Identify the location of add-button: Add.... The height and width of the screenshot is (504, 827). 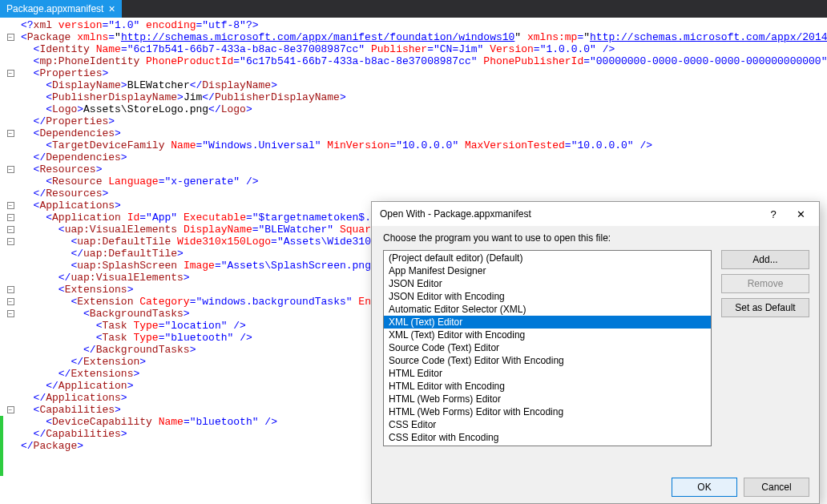
(765, 260).